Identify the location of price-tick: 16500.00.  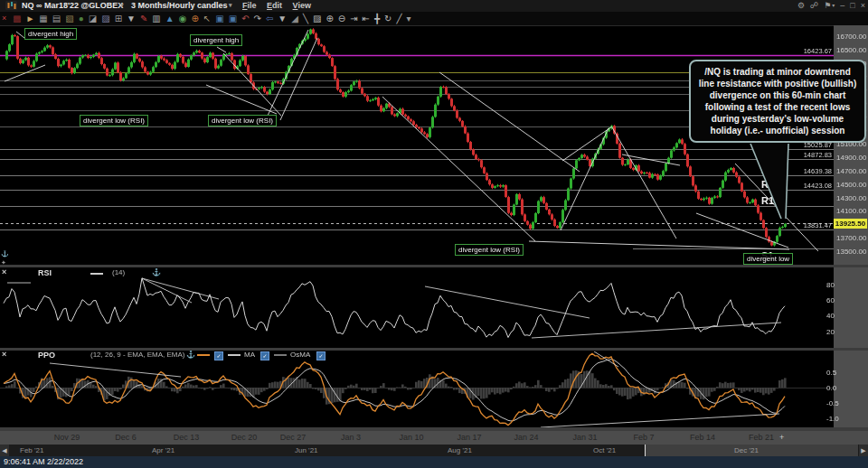
(852, 51).